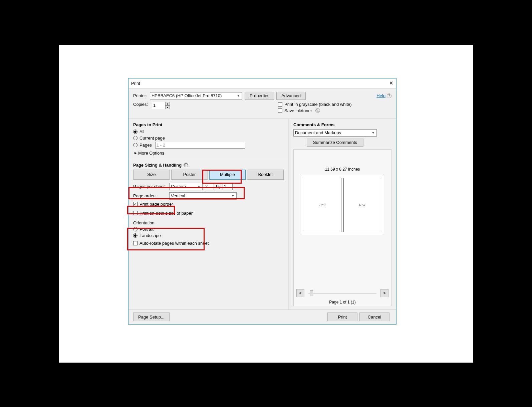  Describe the element at coordinates (256, 83) in the screenshot. I see `dialog-title: Print` at that location.